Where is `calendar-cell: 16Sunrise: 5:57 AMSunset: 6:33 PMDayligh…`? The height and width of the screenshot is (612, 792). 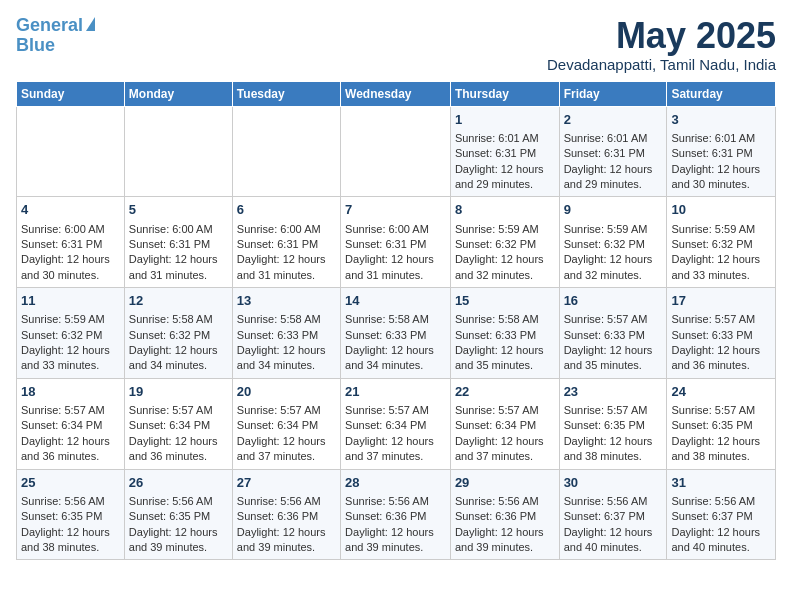
calendar-cell: 16Sunrise: 5:57 AMSunset: 6:33 PMDayligh… is located at coordinates (613, 334).